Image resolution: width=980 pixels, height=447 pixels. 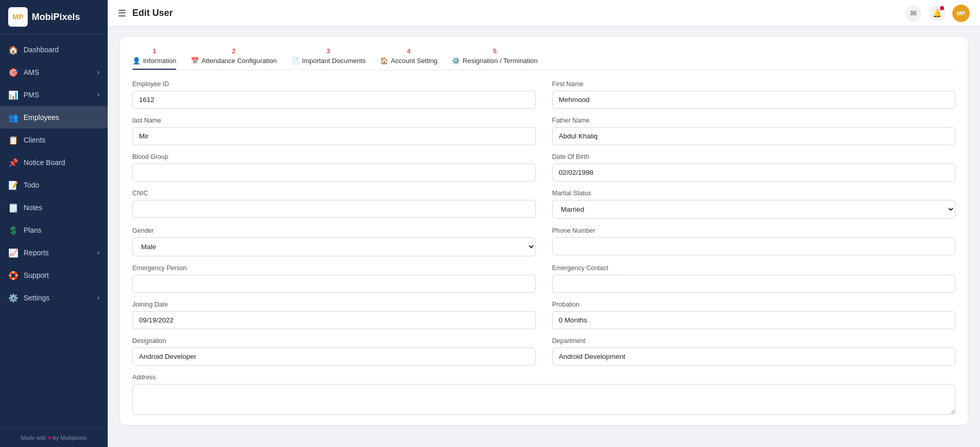 I want to click on sidebar-item-reports: 📈 Reports ›, so click(x=54, y=253).